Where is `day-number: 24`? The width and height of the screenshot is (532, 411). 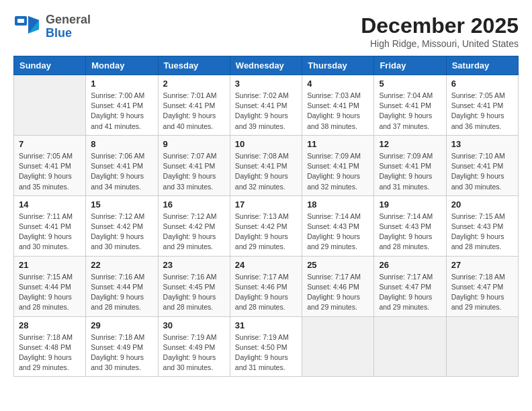 day-number: 24 is located at coordinates (266, 265).